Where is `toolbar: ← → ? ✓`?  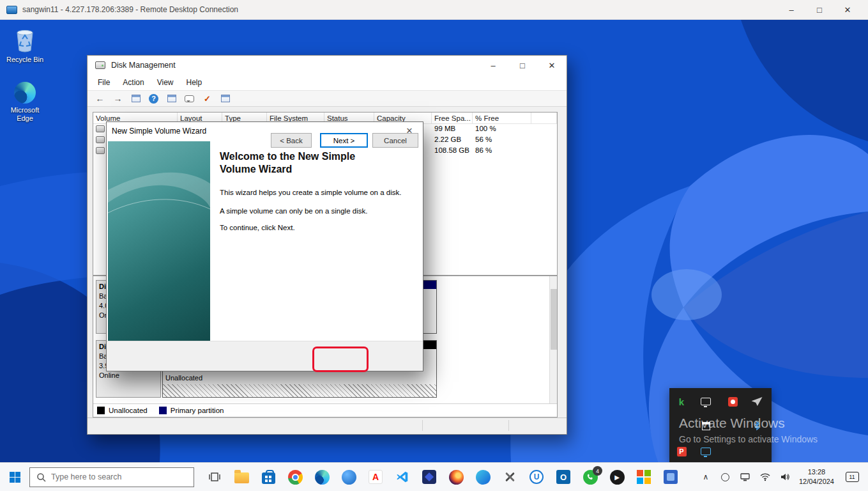
toolbar: ← → ? ✓ is located at coordinates (327, 98).